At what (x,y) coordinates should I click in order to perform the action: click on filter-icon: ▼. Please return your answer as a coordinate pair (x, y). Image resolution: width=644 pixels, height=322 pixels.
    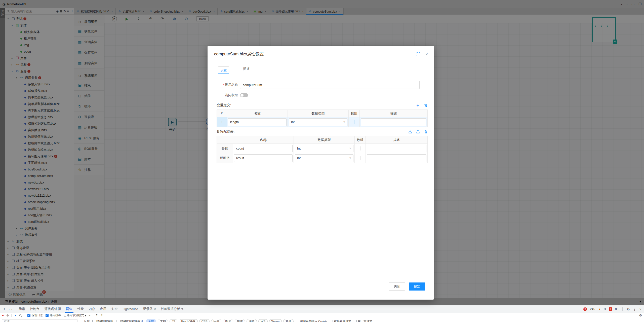
    Looking at the image, I should click on (15, 315).